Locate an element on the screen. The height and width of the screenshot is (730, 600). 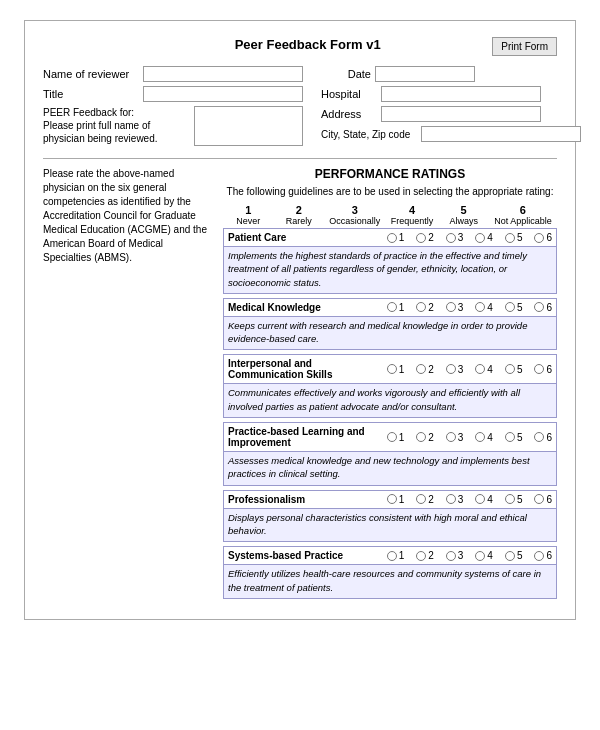
radio-5-1: 1 is located at coordinates (396, 556).